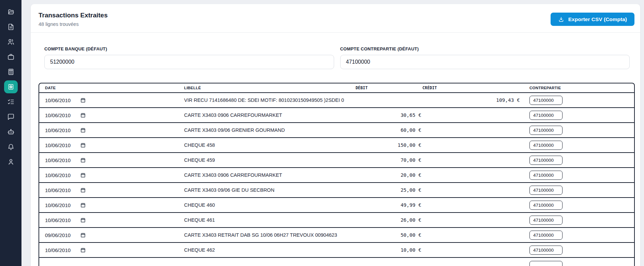  I want to click on sidebar-item-company, so click(11, 57).